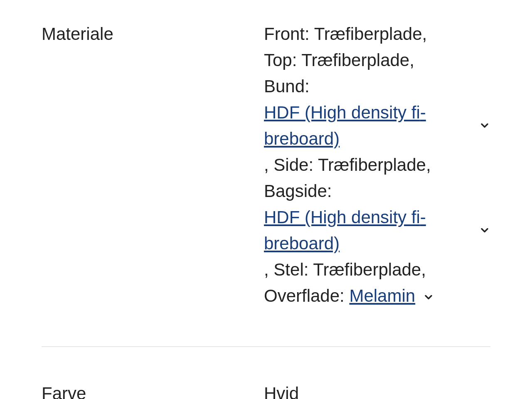 The height and width of the screenshot is (399, 532). What do you see at coordinates (266, 390) in the screenshot?
I see `spec-row-color: Farve Hvid` at bounding box center [266, 390].